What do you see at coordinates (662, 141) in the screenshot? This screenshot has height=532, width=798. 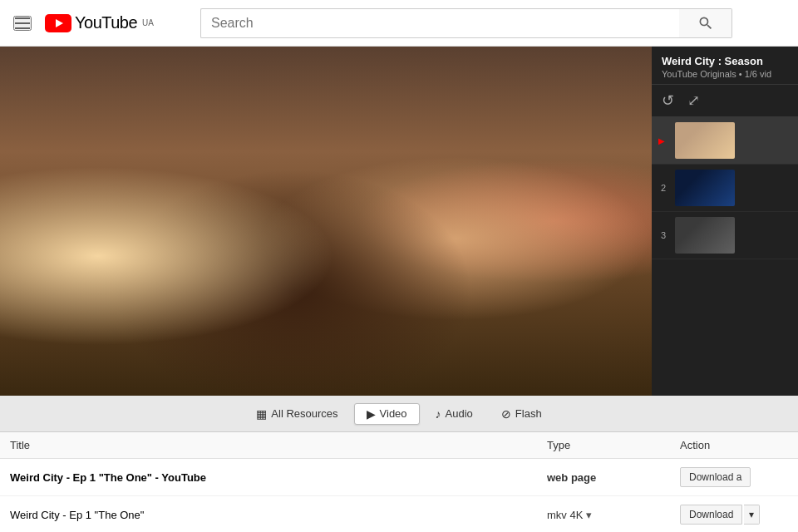 I see `play-indicator-icon: ▶` at bounding box center [662, 141].